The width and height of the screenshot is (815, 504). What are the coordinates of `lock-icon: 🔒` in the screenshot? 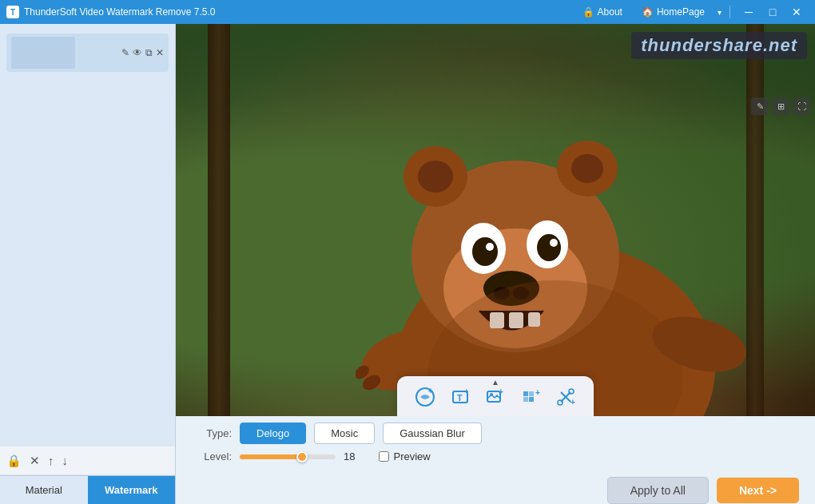 It's located at (588, 12).